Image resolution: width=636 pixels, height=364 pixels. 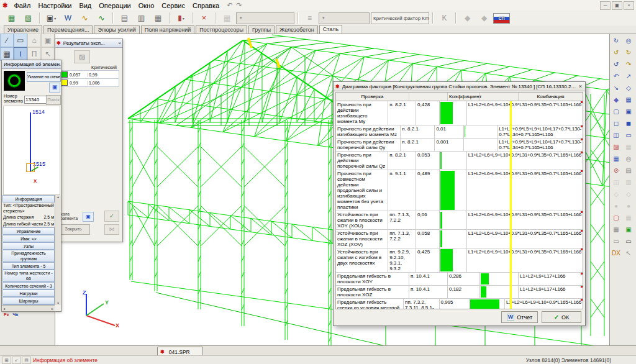 I want to click on draw-rod-icon: ∕, so click(x=7, y=40).